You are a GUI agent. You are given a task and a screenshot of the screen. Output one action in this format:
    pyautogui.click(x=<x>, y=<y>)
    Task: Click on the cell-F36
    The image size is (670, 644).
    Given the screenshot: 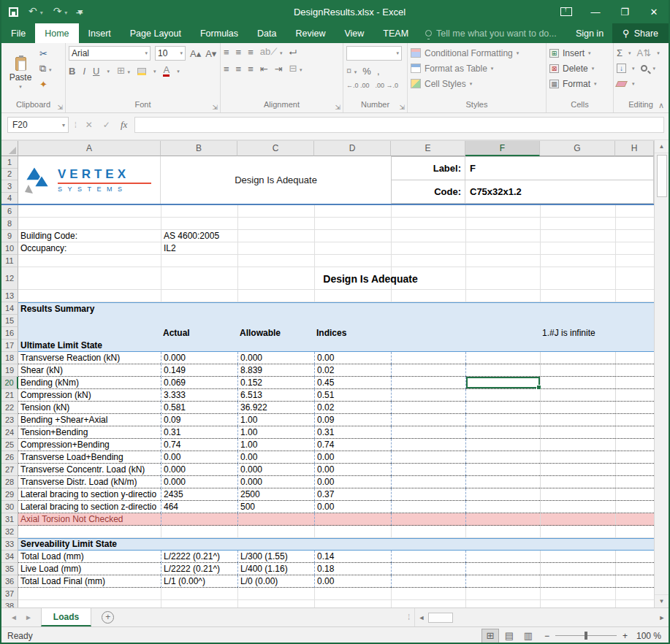 What is the action you would take?
    pyautogui.click(x=503, y=581)
    